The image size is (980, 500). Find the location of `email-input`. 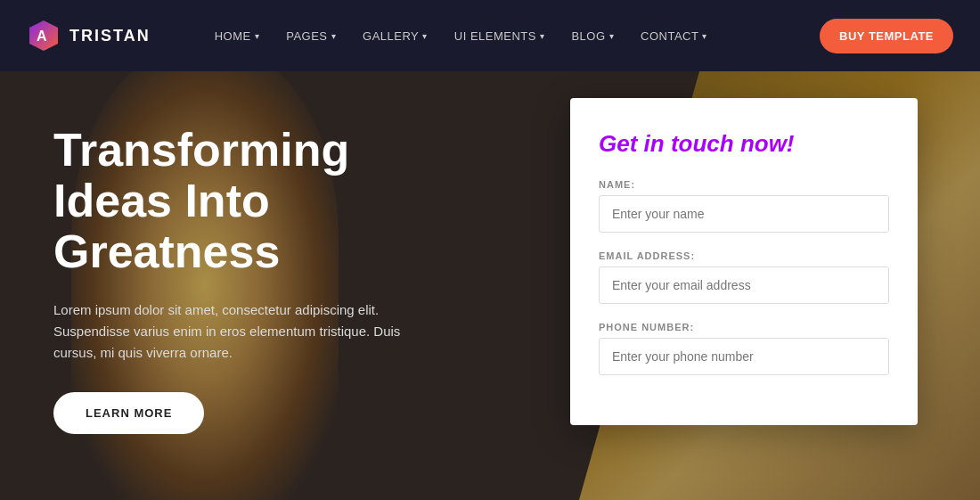

email-input is located at coordinates (744, 285).